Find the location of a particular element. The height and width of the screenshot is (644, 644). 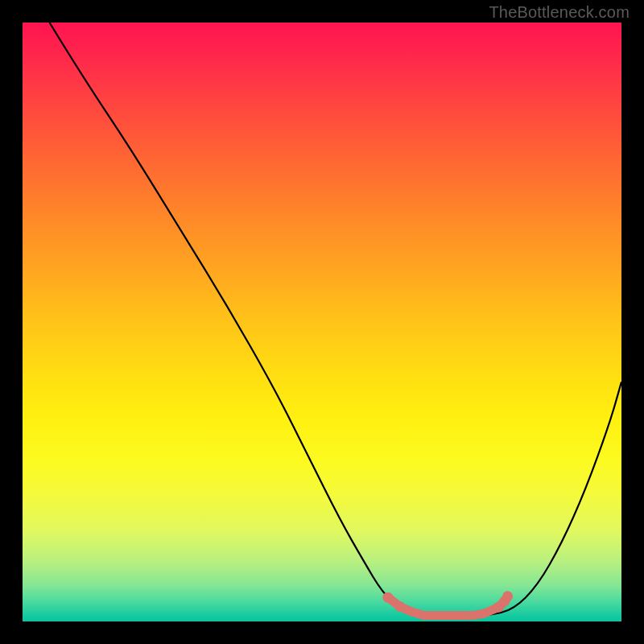

optimal-range-stroke is located at coordinates (448, 606).